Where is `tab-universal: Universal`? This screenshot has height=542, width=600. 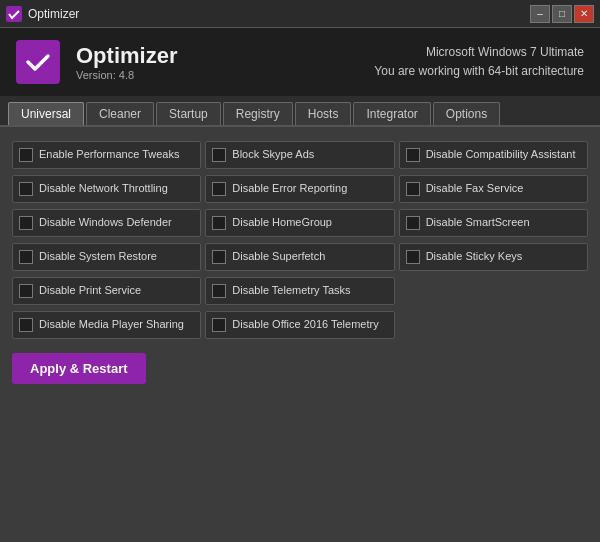 tab-universal: Universal is located at coordinates (46, 114).